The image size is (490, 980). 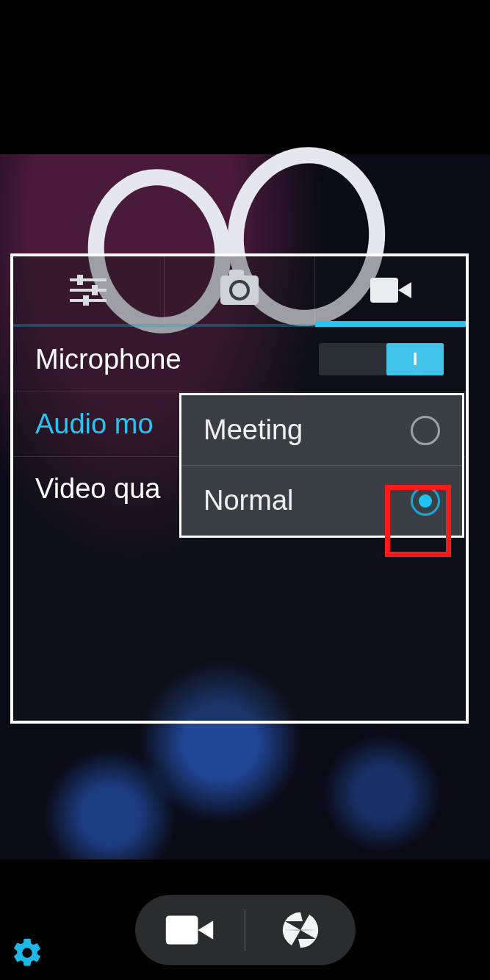 What do you see at coordinates (322, 430) in the screenshot?
I see `audio-mode-option-meeting: Meeting` at bounding box center [322, 430].